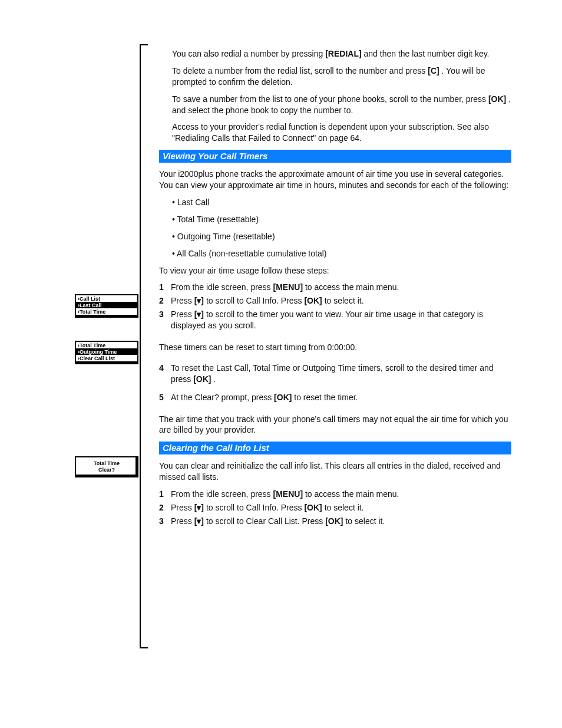  What do you see at coordinates (332, 374) in the screenshot?
I see `text: To reset the Last Call, Total Time or Ou…` at bounding box center [332, 374].